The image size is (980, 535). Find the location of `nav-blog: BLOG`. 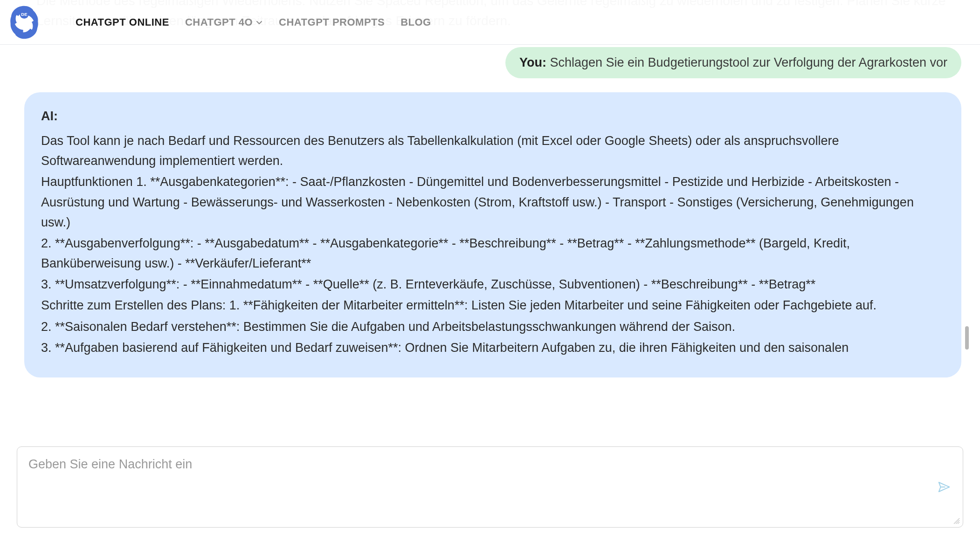

nav-blog: BLOG is located at coordinates (416, 22).